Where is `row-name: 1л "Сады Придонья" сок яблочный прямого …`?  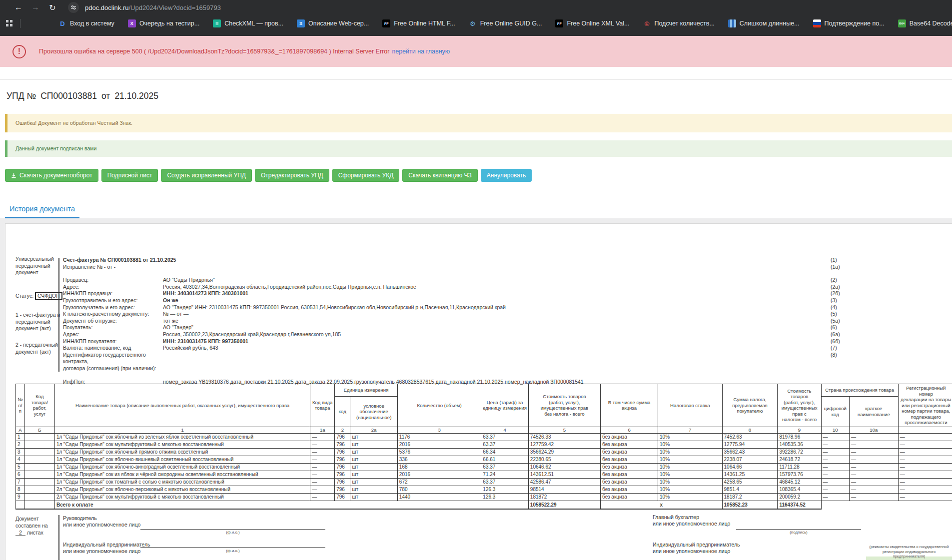 row-name: 1л "Сады Придонья" сок яблочный прямого … is located at coordinates (182, 452).